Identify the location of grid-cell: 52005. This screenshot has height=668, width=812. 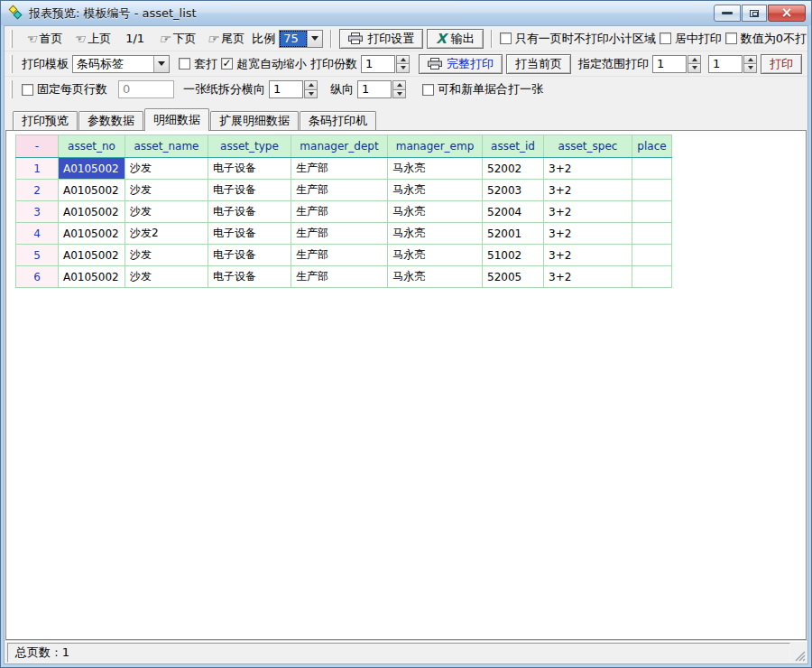
(513, 277).